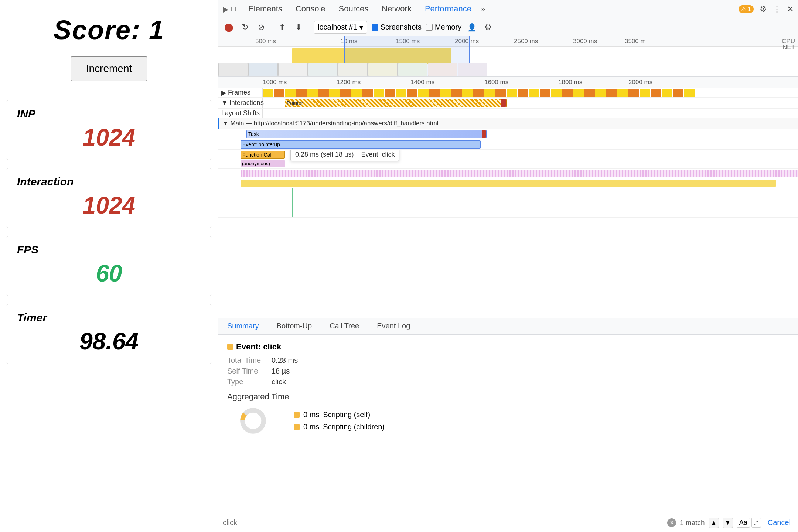  I want to click on legend-value-children: 0 ms, so click(311, 427).